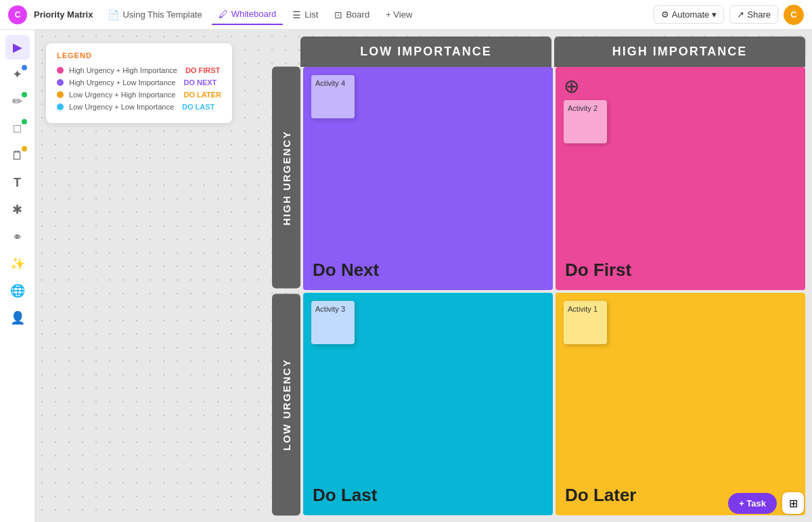 This screenshot has width=812, height=522. What do you see at coordinates (754, 15) in the screenshot?
I see `share-button: ↗ Share` at bounding box center [754, 15].